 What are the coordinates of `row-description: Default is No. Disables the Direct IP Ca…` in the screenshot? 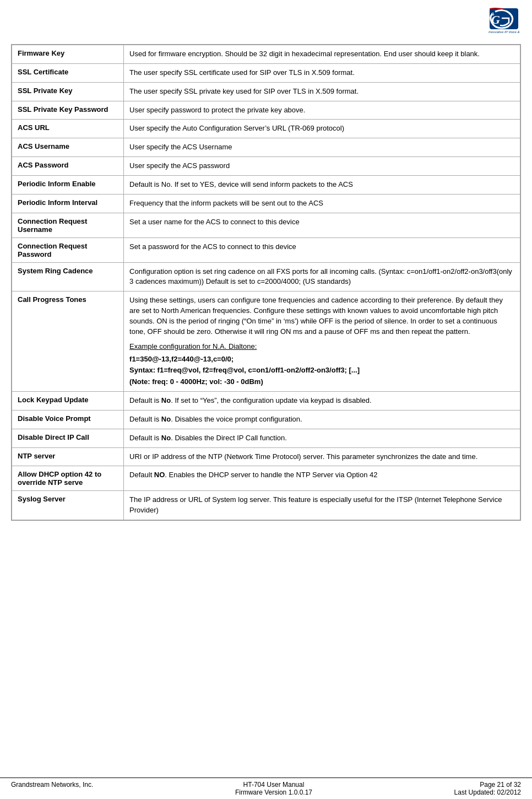 It's located at (322, 438).